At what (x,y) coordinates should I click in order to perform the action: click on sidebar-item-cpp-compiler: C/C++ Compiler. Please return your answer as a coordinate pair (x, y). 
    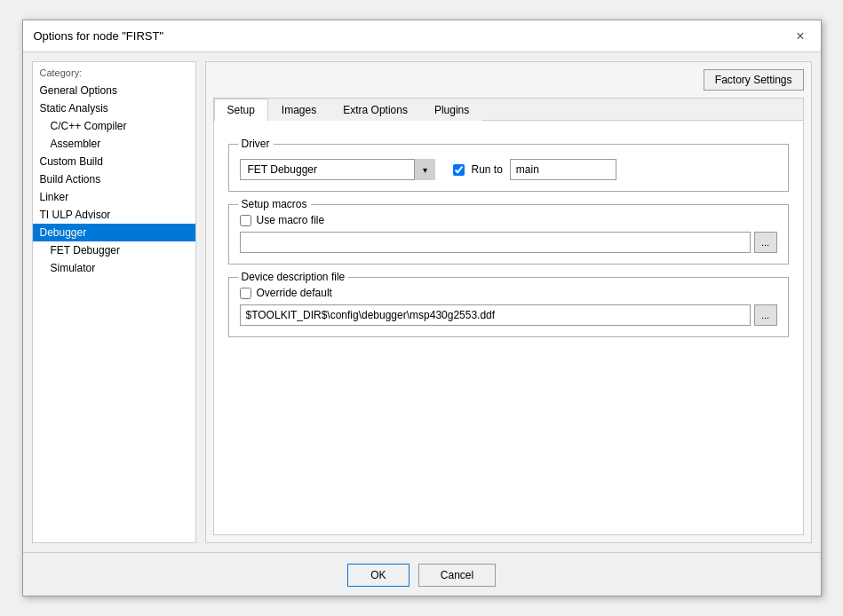
    Looking at the image, I should click on (114, 126).